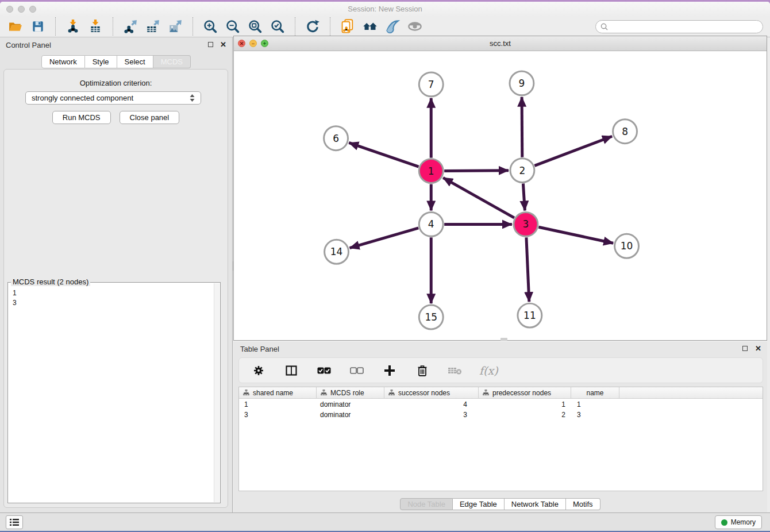 Image resolution: width=770 pixels, height=532 pixels. I want to click on close-table-panel-icon: ✕, so click(759, 348).